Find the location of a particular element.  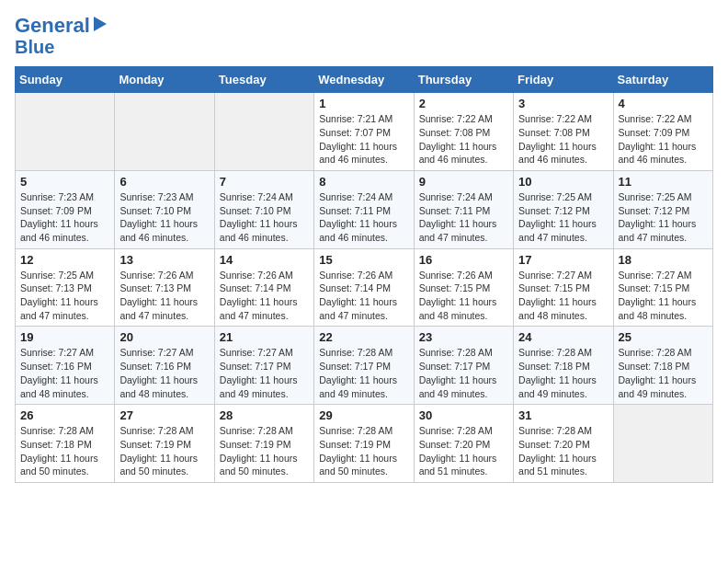

day-number: 9 is located at coordinates (463, 182).